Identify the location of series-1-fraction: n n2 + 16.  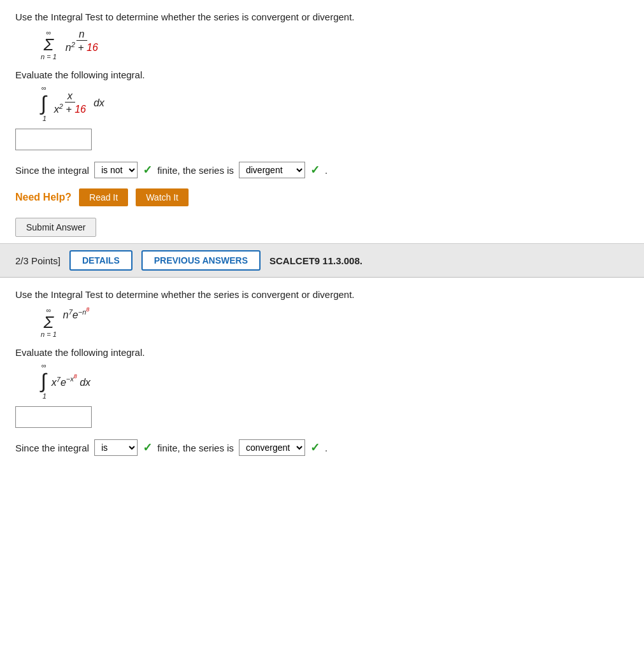
(82, 41).